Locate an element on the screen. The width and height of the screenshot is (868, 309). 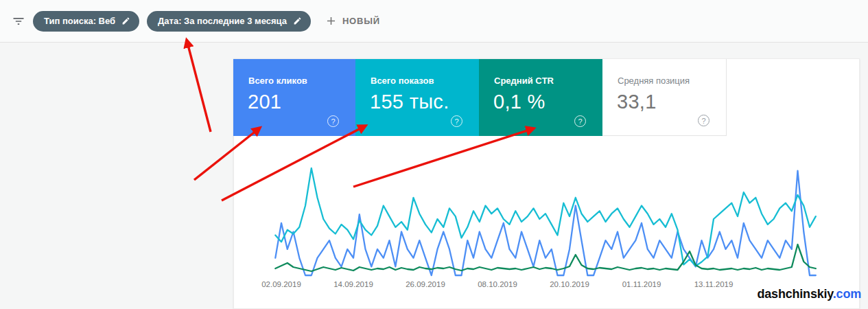
card-total-impressions-label: Всего показов is located at coordinates (402, 81).